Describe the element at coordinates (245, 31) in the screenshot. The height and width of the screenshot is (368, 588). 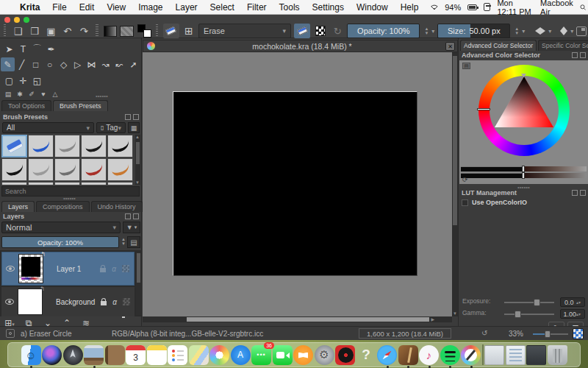
I see `brush-engine-dropdown: Erase▾` at that location.